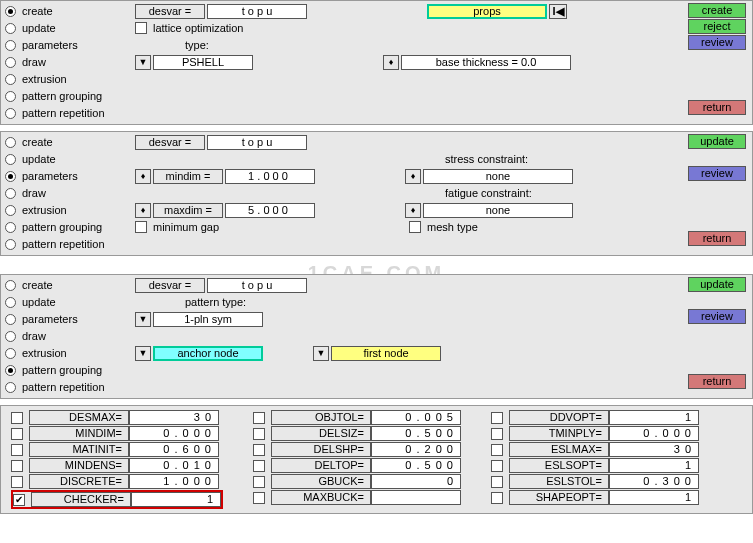 The height and width of the screenshot is (543, 753). Describe the element at coordinates (486, 62) in the screenshot. I see `base-thickness: base thickness = 0.0` at that location.